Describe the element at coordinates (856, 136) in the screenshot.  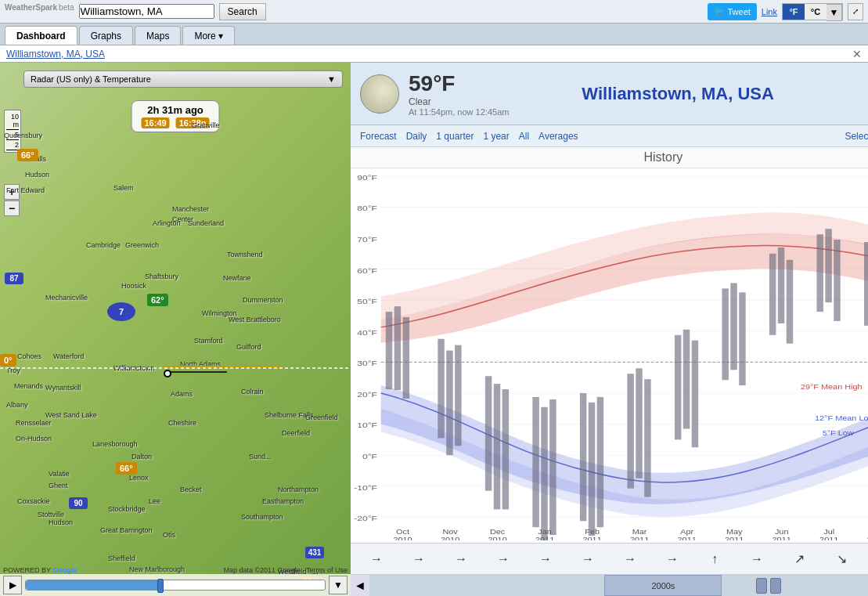
I see `select-graphs-link: Select Graphs...` at that location.